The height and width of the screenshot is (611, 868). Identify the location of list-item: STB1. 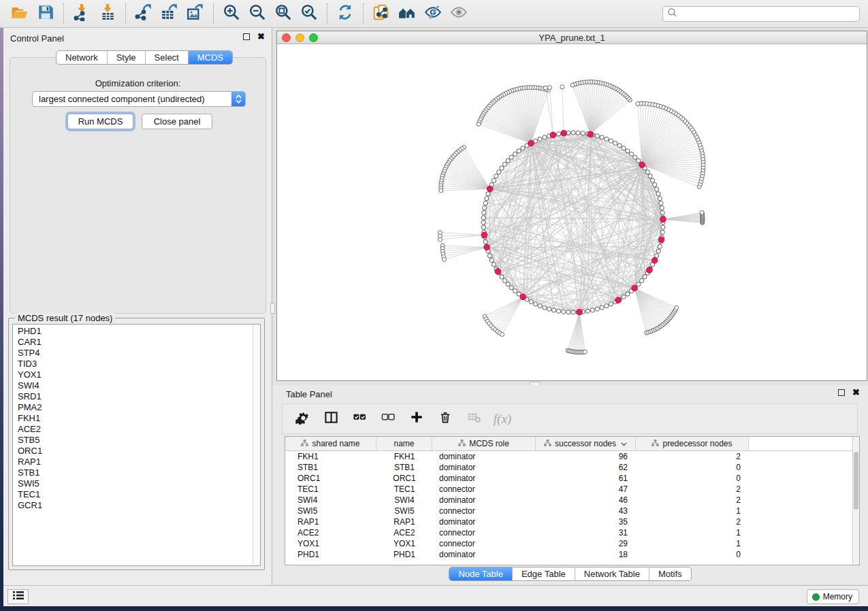
(139, 473).